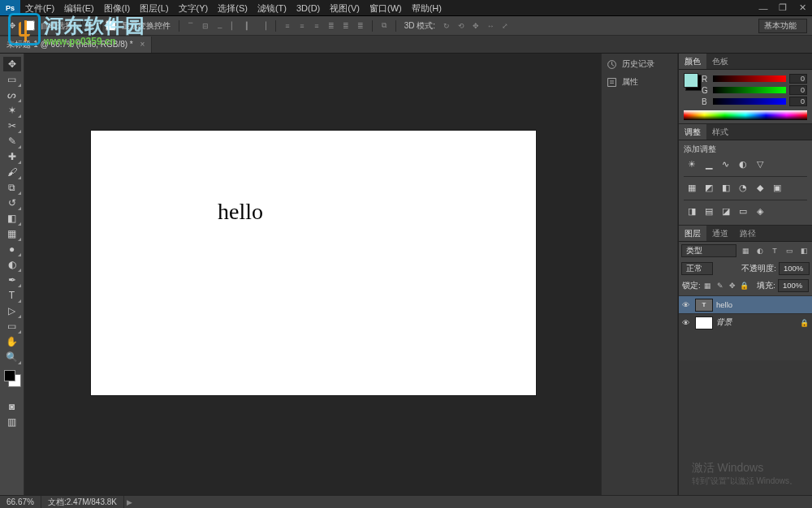 This screenshot has width=812, height=508. I want to click on menu-view: 视图(V), so click(344, 8).